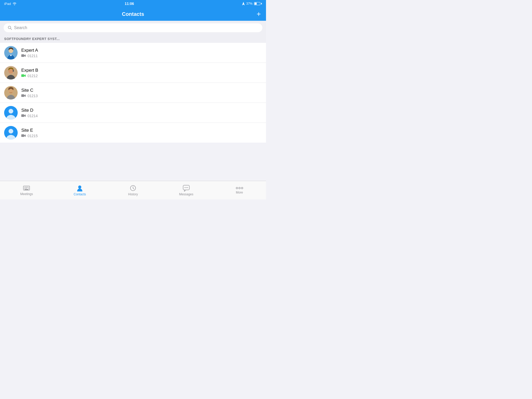 This screenshot has height=399, width=532. Describe the element at coordinates (133, 14) in the screenshot. I see `nav-bar: Contacts +` at that location.